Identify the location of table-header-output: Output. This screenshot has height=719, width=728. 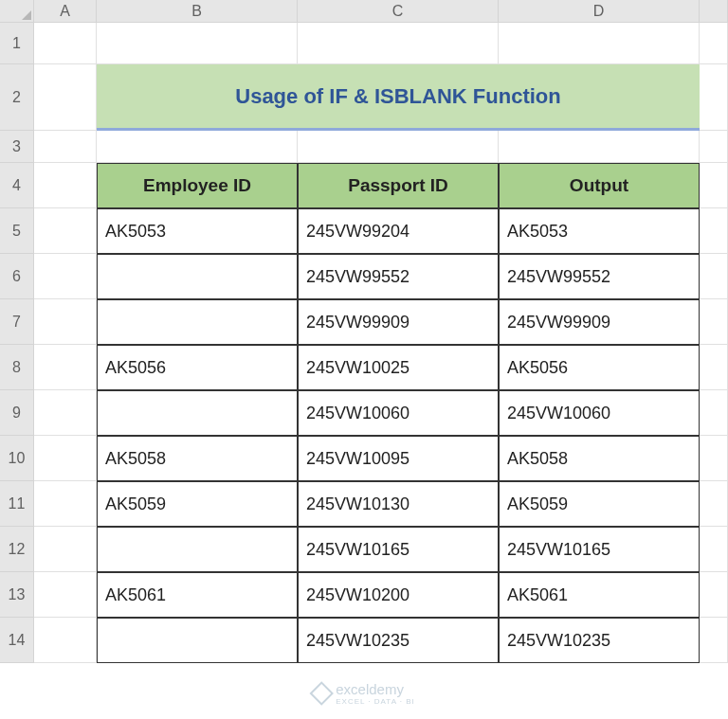
(599, 186).